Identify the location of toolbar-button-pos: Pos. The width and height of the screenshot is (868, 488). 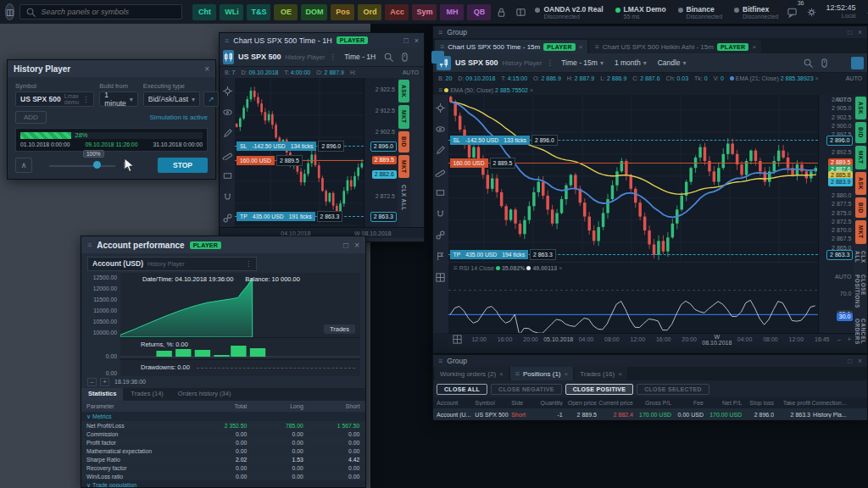
(342, 12).